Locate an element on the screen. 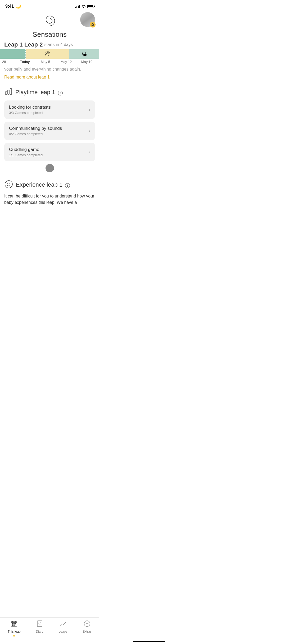 This screenshot has width=298, height=644. timeline-past-segment is located at coordinates (13, 54).